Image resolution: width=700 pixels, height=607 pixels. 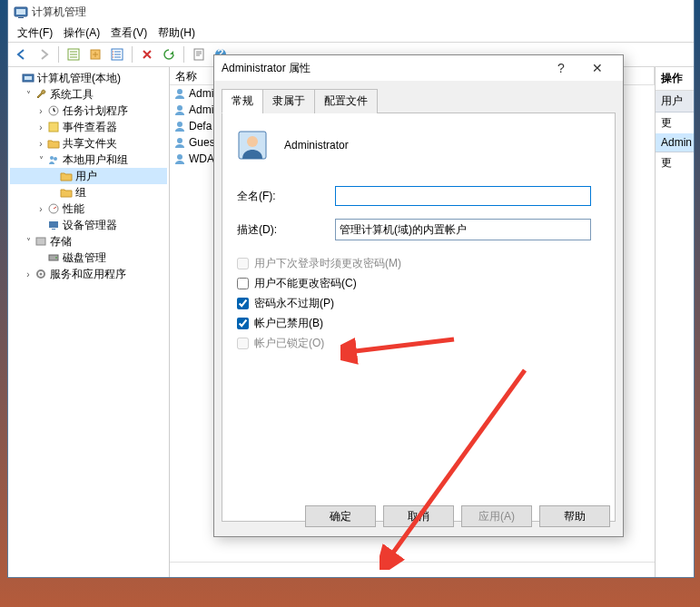 I want to click on menu-file: 文件(F), so click(x=35, y=33).